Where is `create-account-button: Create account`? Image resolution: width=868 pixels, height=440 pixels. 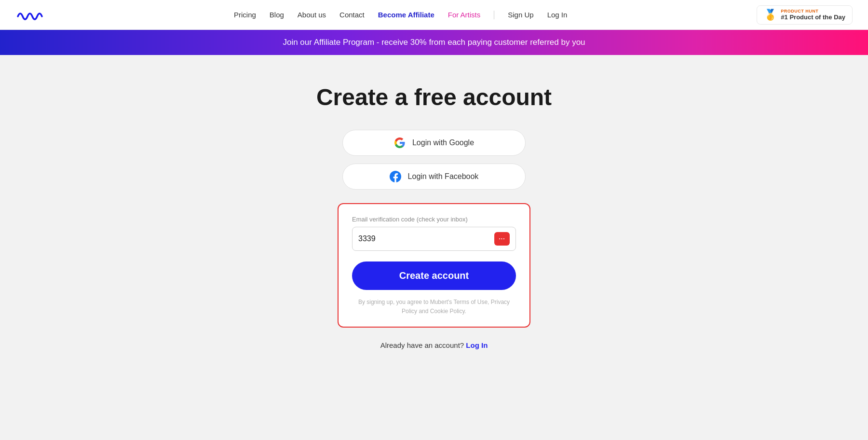 create-account-button: Create account is located at coordinates (434, 276).